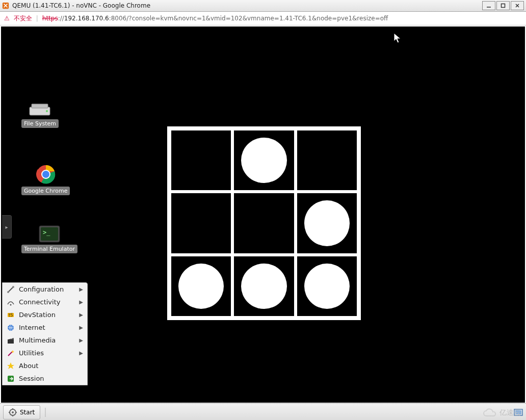 Image resolution: width=526 pixels, height=420 pixels. I want to click on exit-icon, so click(11, 379).